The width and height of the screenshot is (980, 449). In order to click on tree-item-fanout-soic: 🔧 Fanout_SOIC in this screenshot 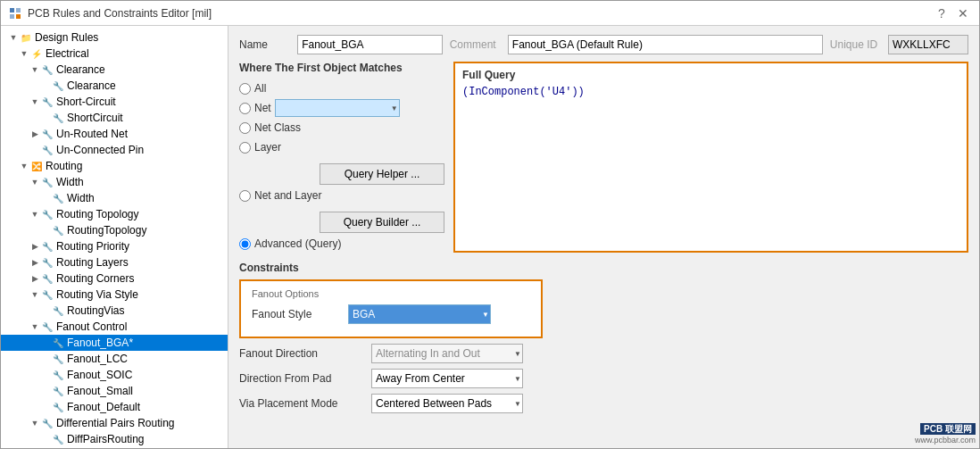, I will do `click(114, 375)`.